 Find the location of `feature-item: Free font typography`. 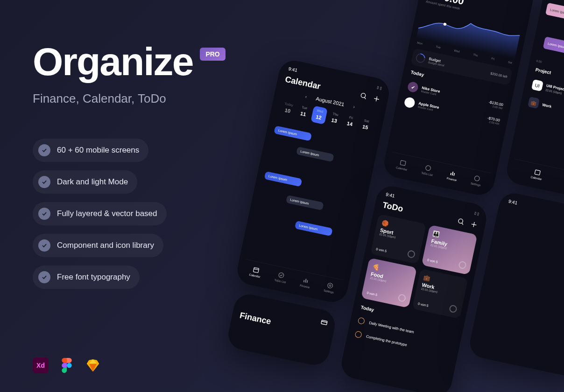

feature-item: Free font typography is located at coordinates (86, 277).